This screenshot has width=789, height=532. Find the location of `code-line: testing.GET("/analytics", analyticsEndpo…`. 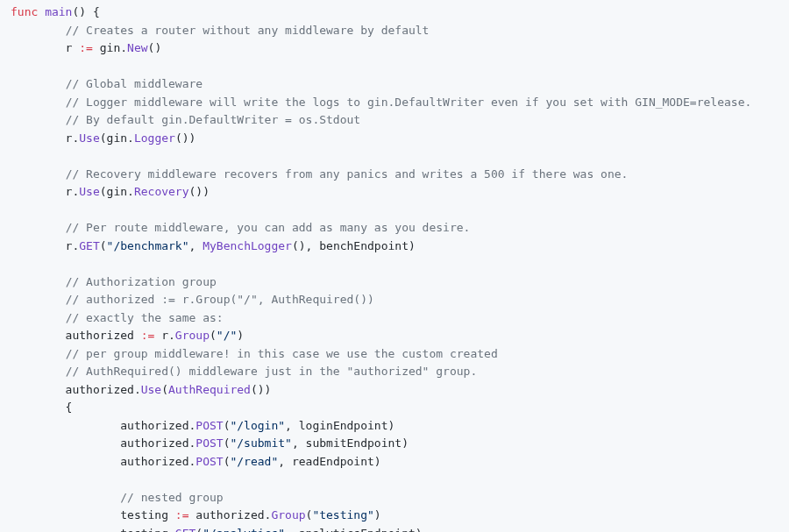

code-line: testing.GET("/analytics", analyticsEndpo… is located at coordinates (217, 529).